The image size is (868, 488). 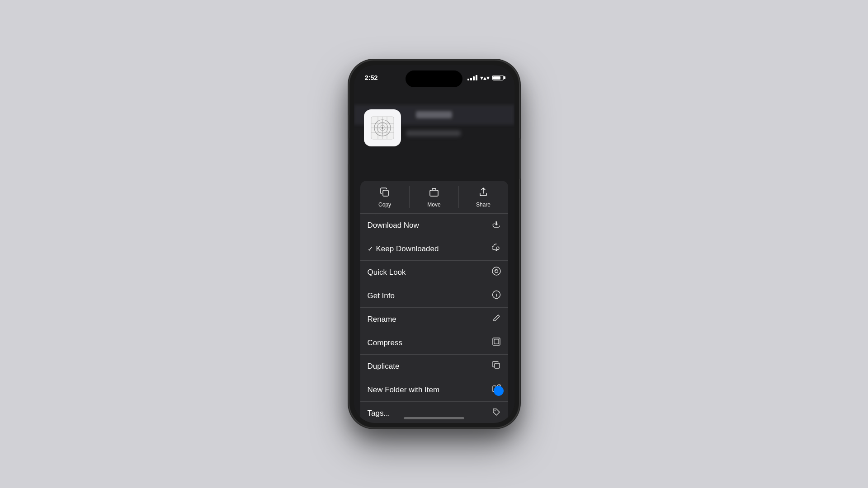 What do you see at coordinates (428, 343) in the screenshot?
I see `compress-label: Compress` at bounding box center [428, 343].